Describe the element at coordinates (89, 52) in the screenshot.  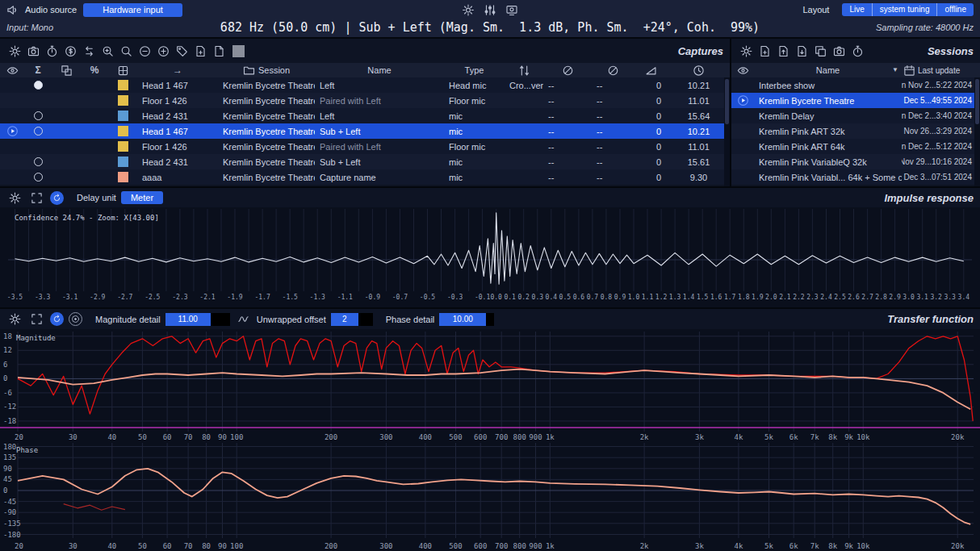
I see `swap-icon` at that location.